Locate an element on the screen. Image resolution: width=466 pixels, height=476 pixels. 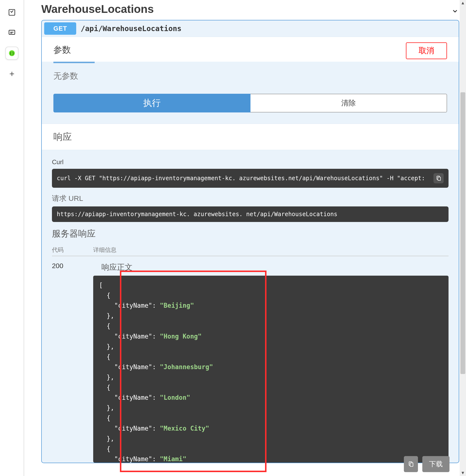
copy-response-button is located at coordinates (411, 464).